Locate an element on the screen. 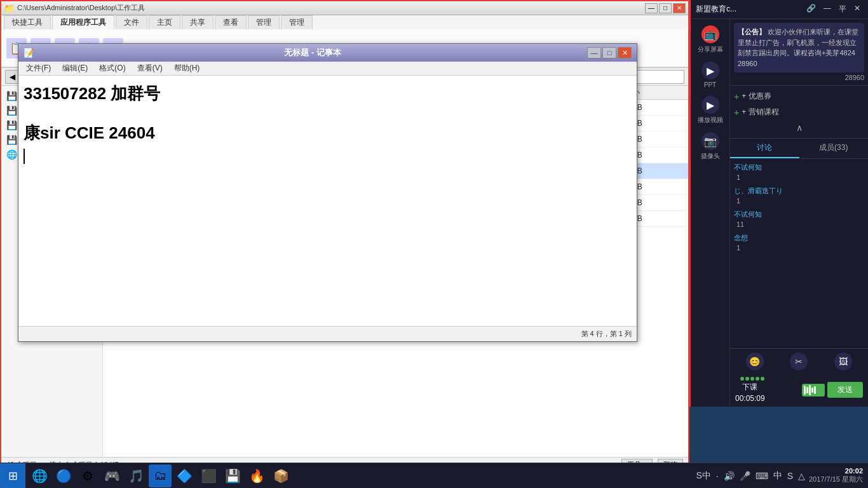  notepad-position: 第 4 行，第 1 列 is located at coordinates (606, 334).